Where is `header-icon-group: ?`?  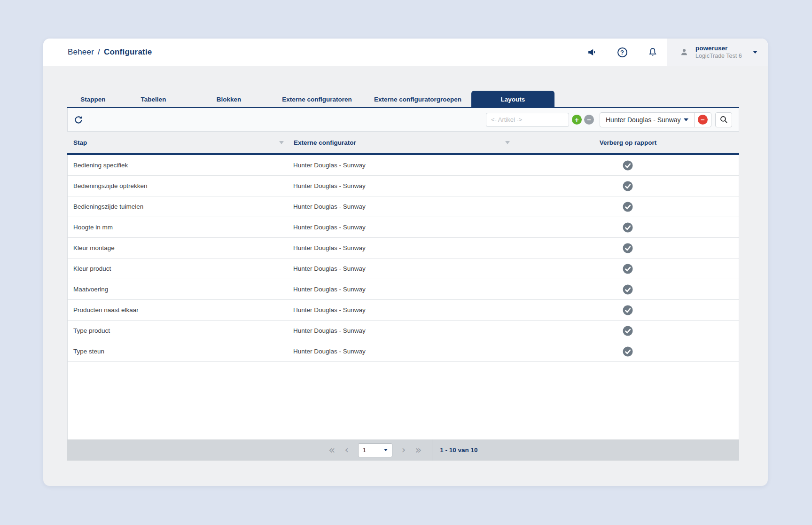 header-icon-group: ? is located at coordinates (622, 52).